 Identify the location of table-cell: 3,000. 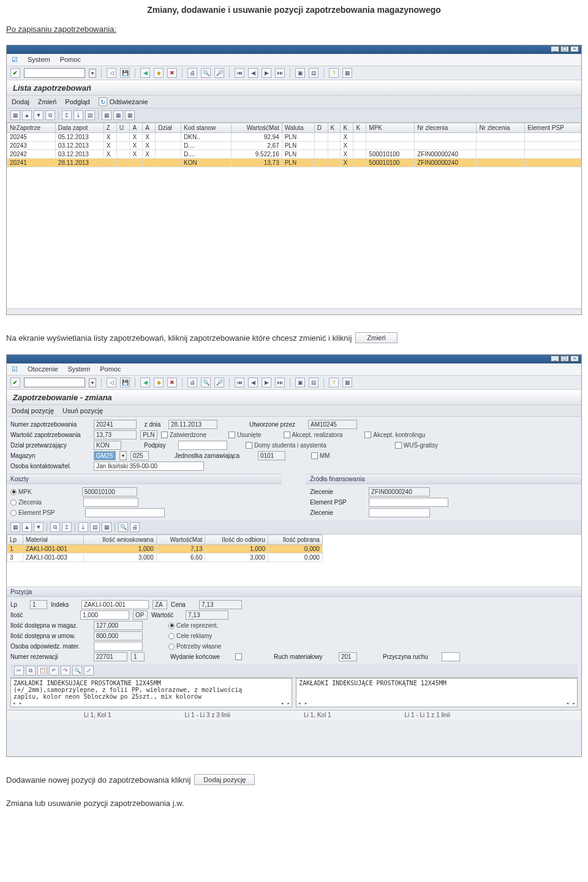
(120, 558).